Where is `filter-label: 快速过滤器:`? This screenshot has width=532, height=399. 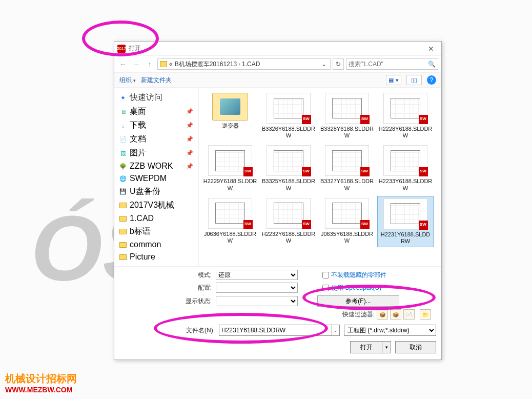 filter-label: 快速过滤器: is located at coordinates (359, 315).